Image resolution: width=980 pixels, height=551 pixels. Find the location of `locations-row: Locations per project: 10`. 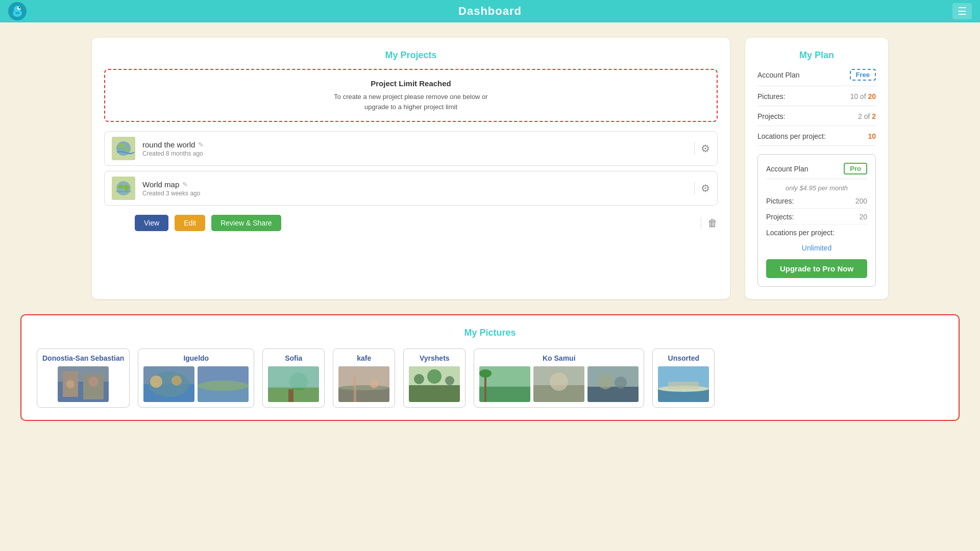

locations-row: Locations per project: 10 is located at coordinates (817, 139).